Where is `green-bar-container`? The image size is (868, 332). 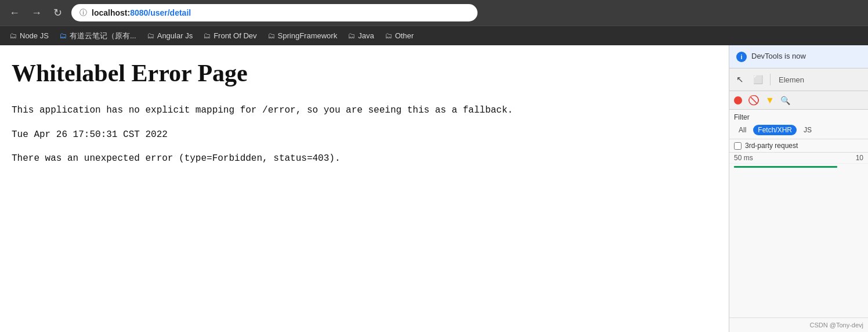 green-bar-container is located at coordinates (798, 167).